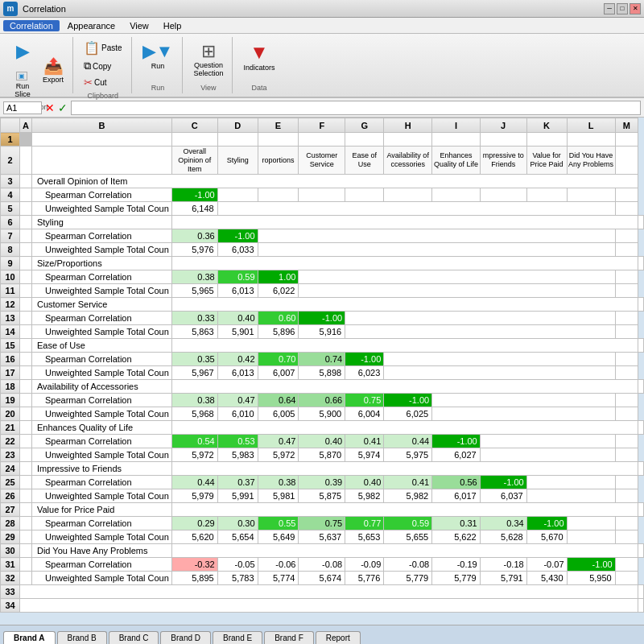 This screenshot has width=644, height=644. What do you see at coordinates (10, 428) in the screenshot?
I see `row-header-21: 21` at bounding box center [10, 428].